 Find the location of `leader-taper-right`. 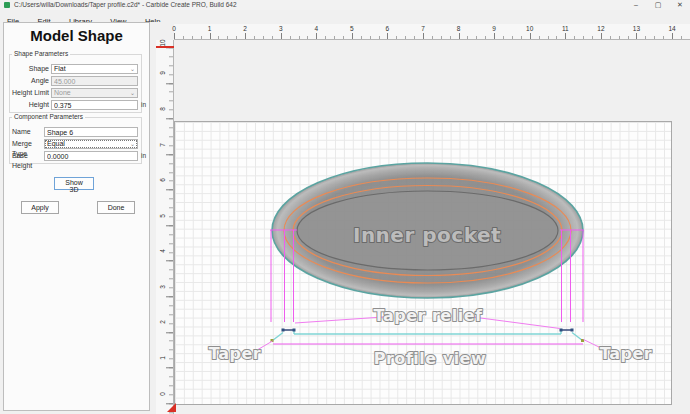

leader-taper-right is located at coordinates (593, 344).